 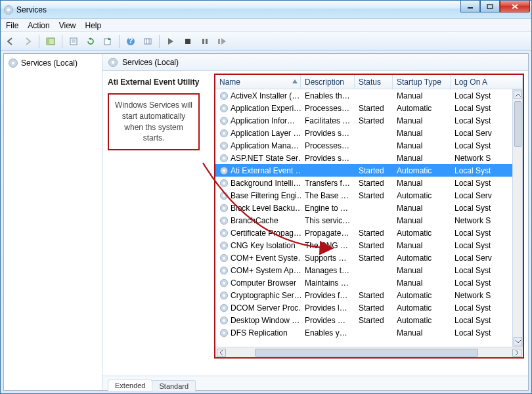 What do you see at coordinates (369, 332) in the screenshot?
I see `service-row: DFS ReplicationEnables you…ManualLocal S…` at bounding box center [369, 332].